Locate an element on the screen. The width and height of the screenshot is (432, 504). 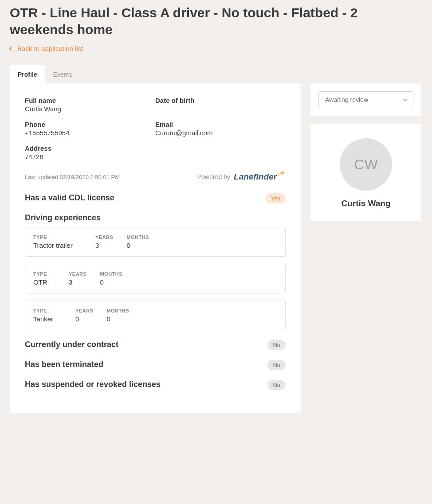
pin-icon is located at coordinates (282, 174).